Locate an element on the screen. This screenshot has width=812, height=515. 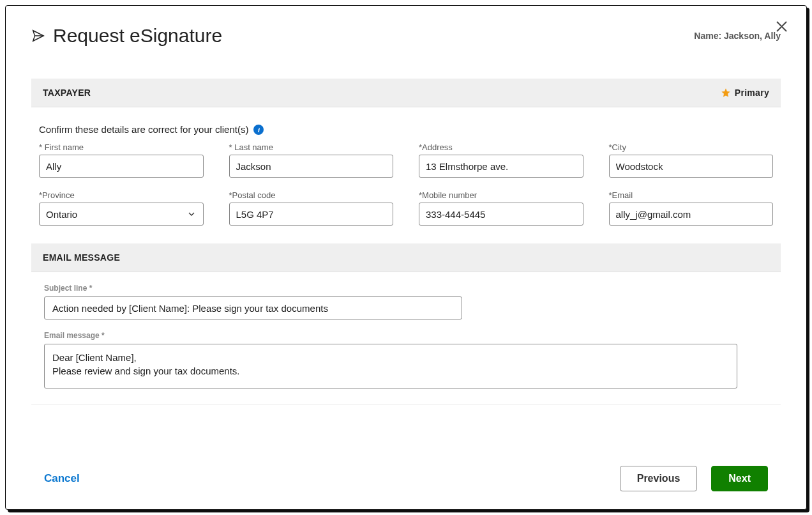
info-icon: i is located at coordinates (259, 130).